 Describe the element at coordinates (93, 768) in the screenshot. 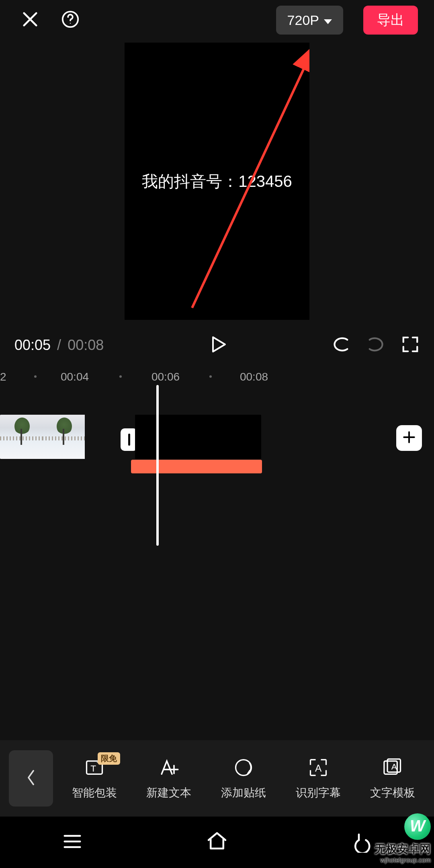

I see `svg-text: T` at that location.